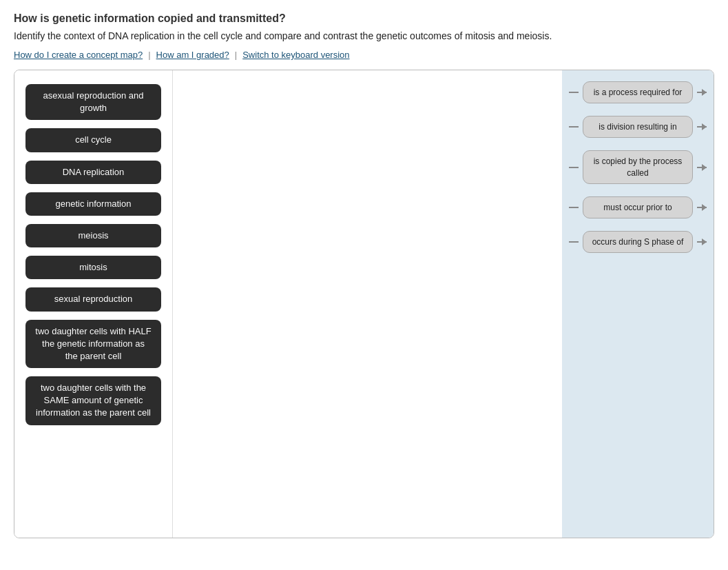 This screenshot has width=728, height=570. What do you see at coordinates (94, 267) in the screenshot?
I see `node-mitosis: mitosis` at bounding box center [94, 267].